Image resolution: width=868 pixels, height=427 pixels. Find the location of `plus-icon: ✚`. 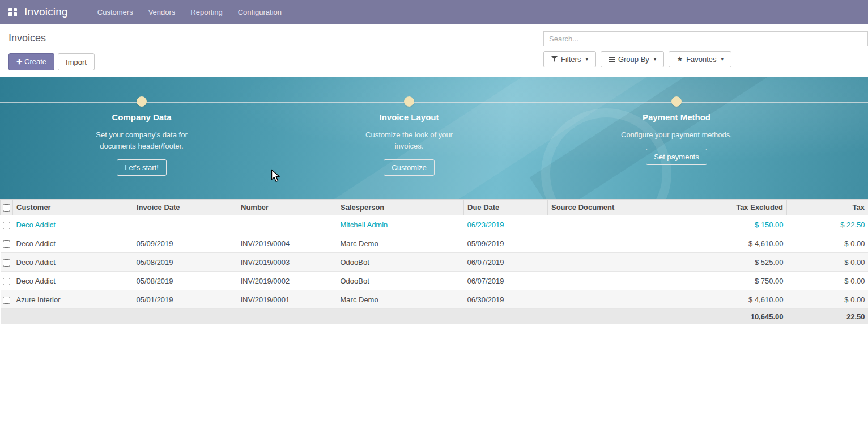

plus-icon: ✚ is located at coordinates (19, 62).